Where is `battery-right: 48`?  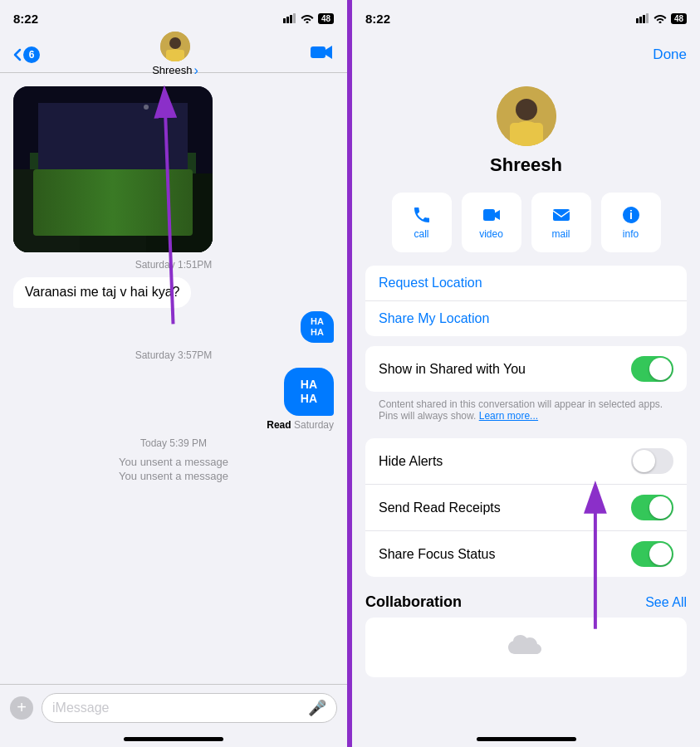 battery-right: 48 is located at coordinates (679, 18).